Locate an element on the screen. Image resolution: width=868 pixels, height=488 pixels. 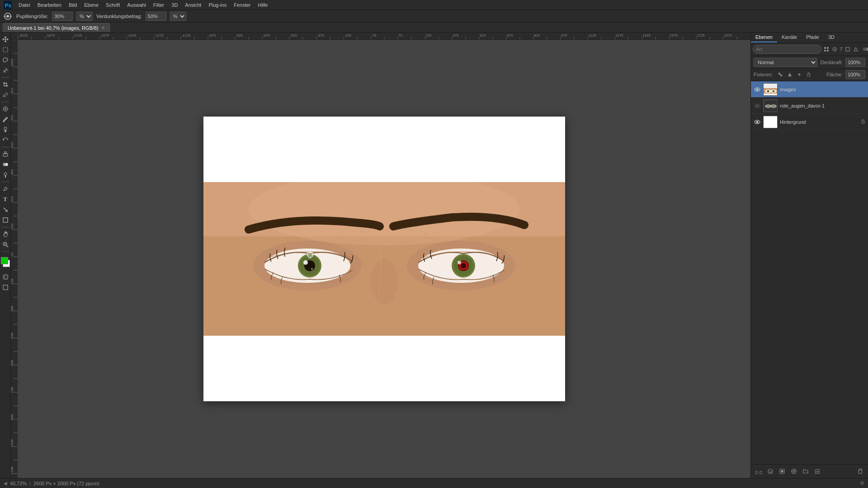
zoom-tool is located at coordinates (5, 244).